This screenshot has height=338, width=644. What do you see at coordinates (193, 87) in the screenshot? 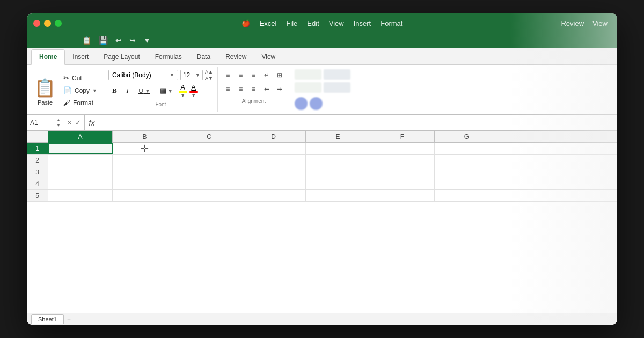
I see `font-color-icon: A` at bounding box center [193, 87].